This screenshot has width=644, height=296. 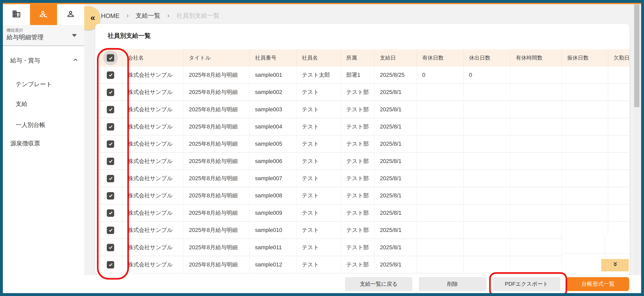 What do you see at coordinates (153, 58) in the screenshot?
I see `column-header: 会社名` at bounding box center [153, 58].